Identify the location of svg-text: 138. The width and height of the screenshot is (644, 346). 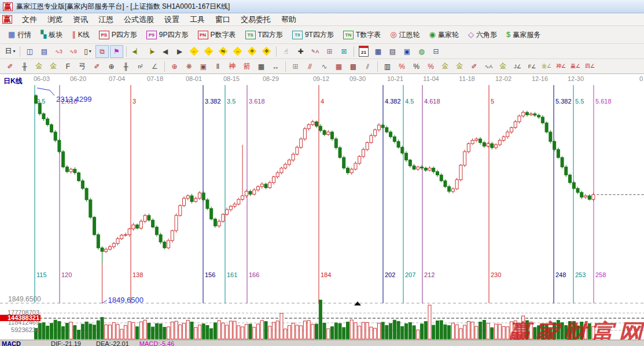
(138, 275).